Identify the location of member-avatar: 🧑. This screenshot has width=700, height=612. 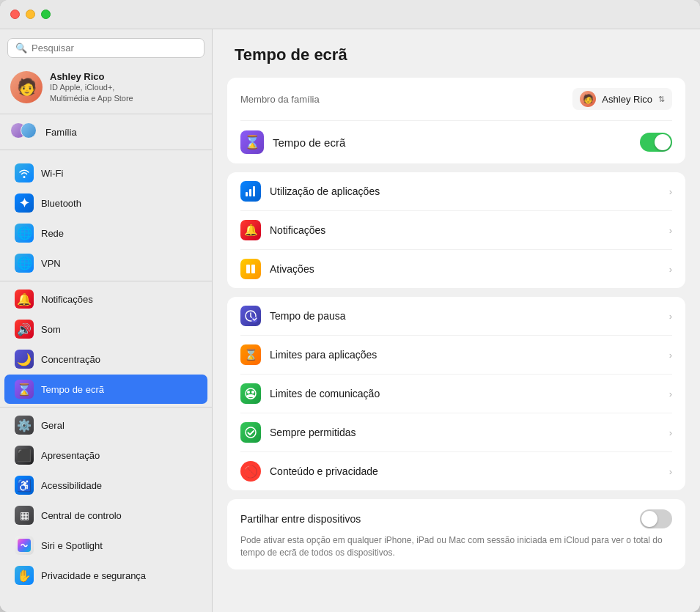
(588, 99).